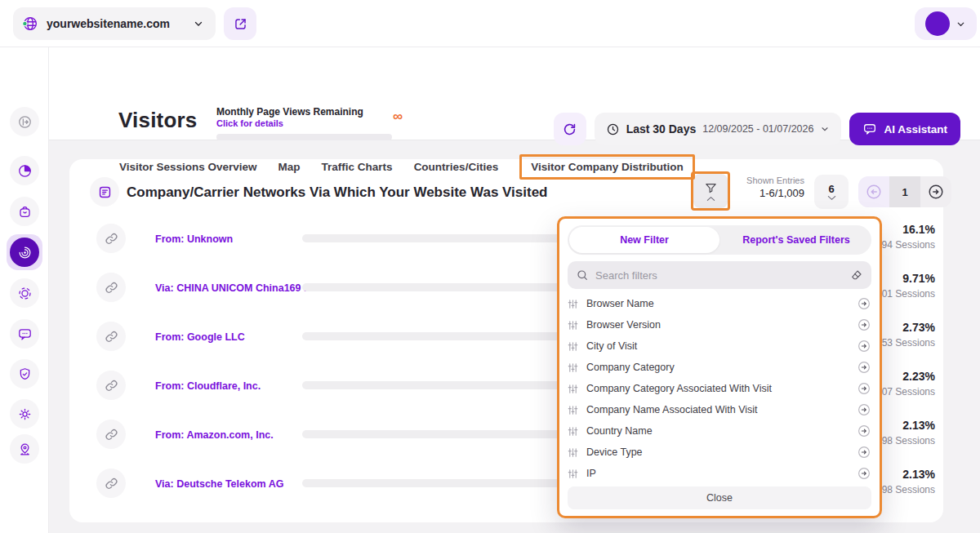  I want to click on network-label: From: Cloudflare, Inc., so click(207, 386).